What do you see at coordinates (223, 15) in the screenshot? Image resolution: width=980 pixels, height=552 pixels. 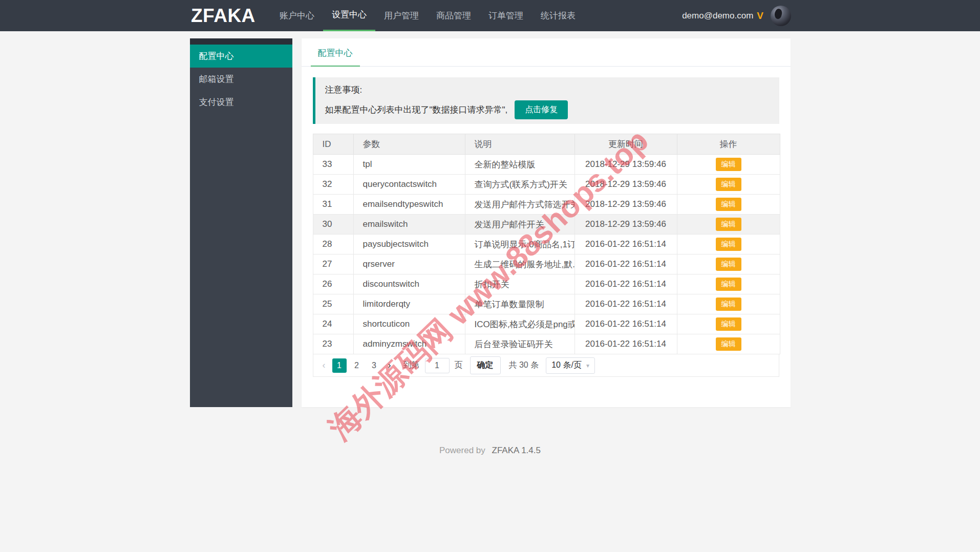 I see `zfaka-logo: ZFAKA` at bounding box center [223, 15].